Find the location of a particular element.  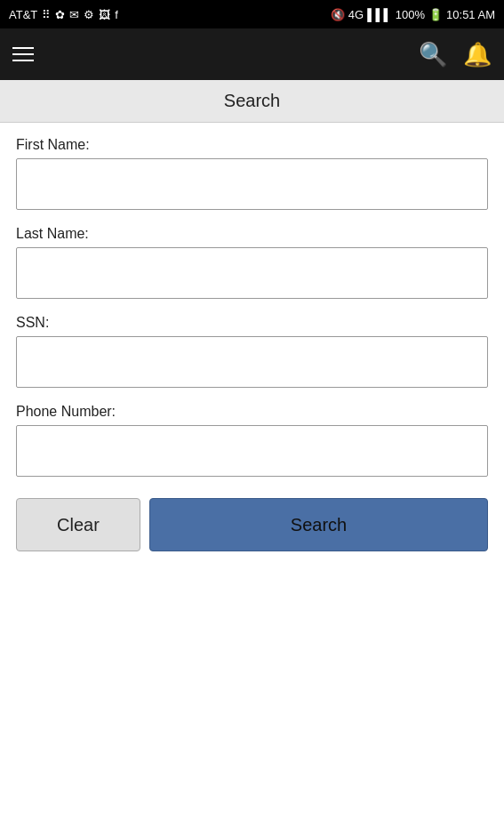

time-label: 10:51 AM is located at coordinates (471, 14).